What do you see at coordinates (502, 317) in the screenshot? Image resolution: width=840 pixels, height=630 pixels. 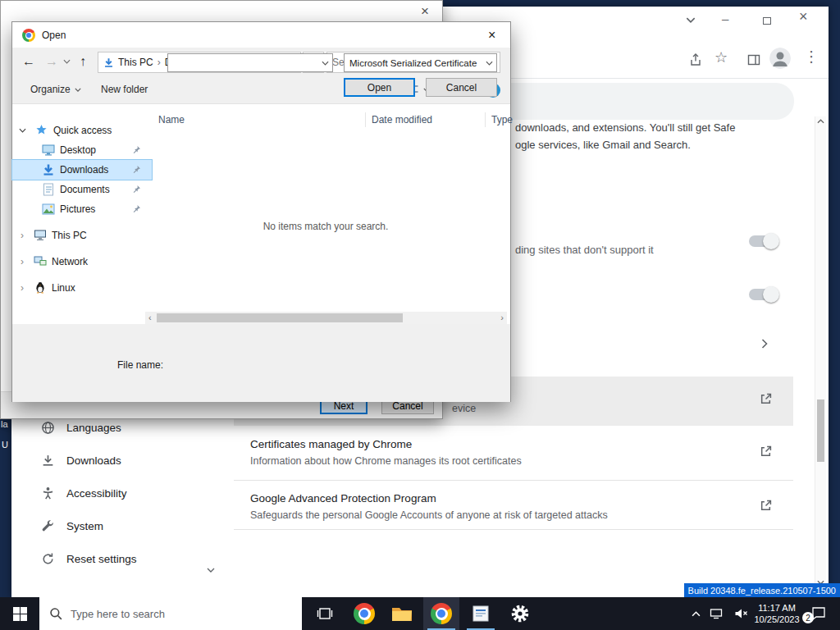 I see `scroll-right-arrow: ›` at bounding box center [502, 317].